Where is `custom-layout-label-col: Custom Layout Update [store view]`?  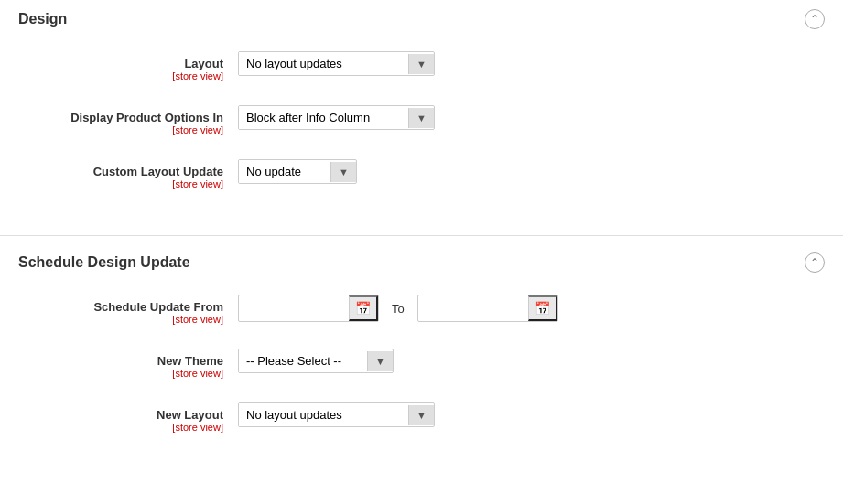
custom-layout-label-col: Custom Layout Update [store view] is located at coordinates (128, 174).